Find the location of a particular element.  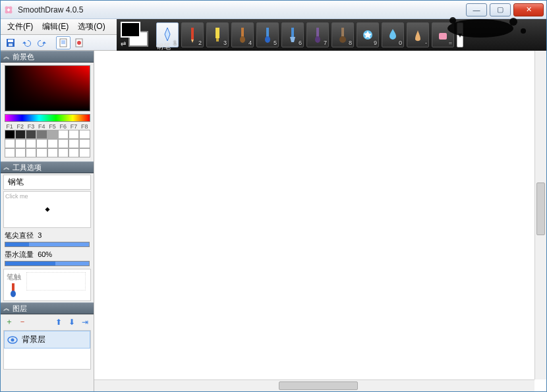

menu-options: 选项(O) is located at coordinates (91, 26).